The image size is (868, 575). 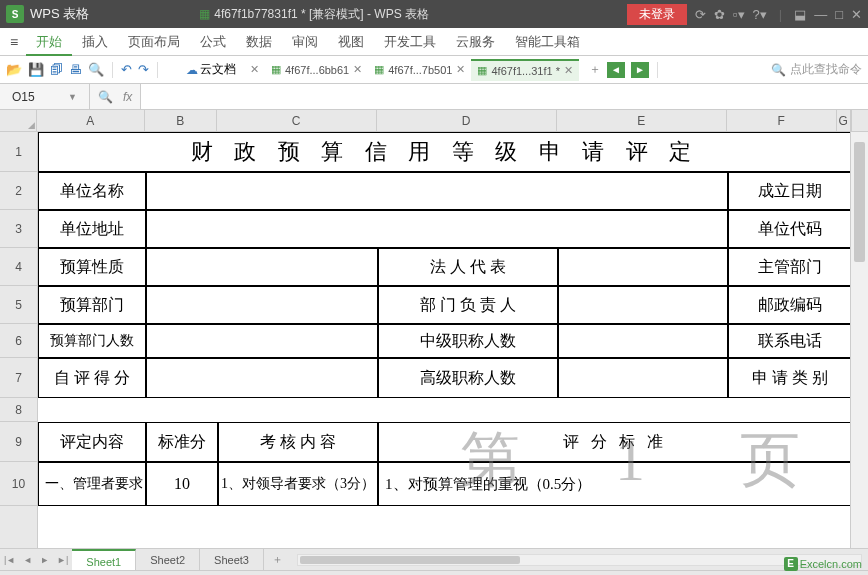 What do you see at coordinates (213, 42) in the screenshot?
I see `menu-3: 公式` at bounding box center [213, 42].